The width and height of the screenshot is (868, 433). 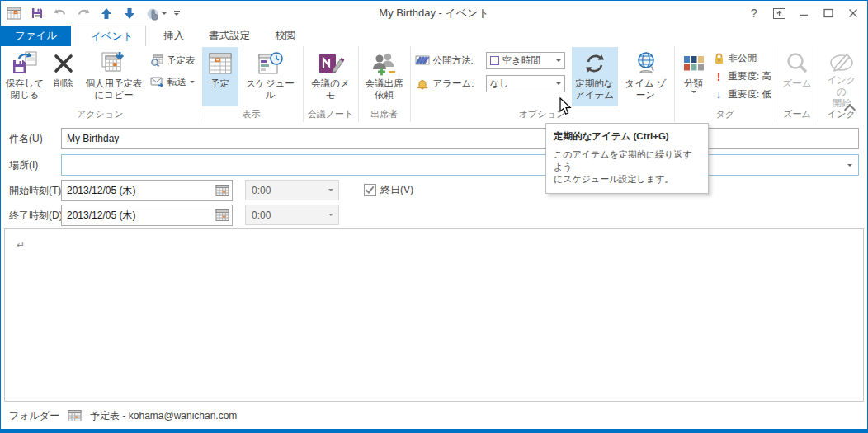 I want to click on location-input, so click(x=452, y=165).